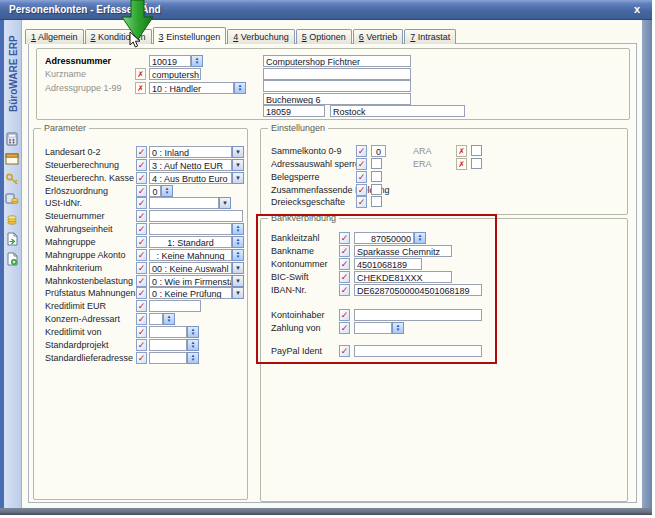 This screenshot has height=518, width=655. Describe the element at coordinates (142, 255) in the screenshot. I see `mahngruppe-akonto-check-icon: ✓` at that location.